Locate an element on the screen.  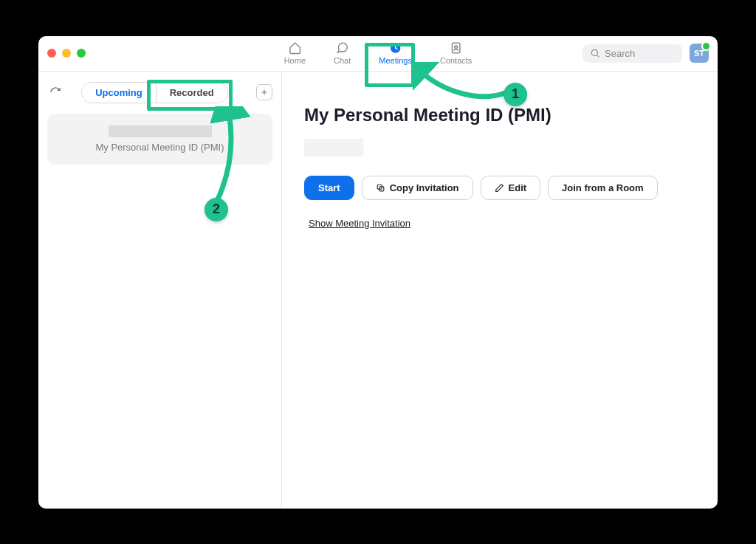
action-buttons: Start Copy Invitation Edit Join from a R… is located at coordinates (500, 187).